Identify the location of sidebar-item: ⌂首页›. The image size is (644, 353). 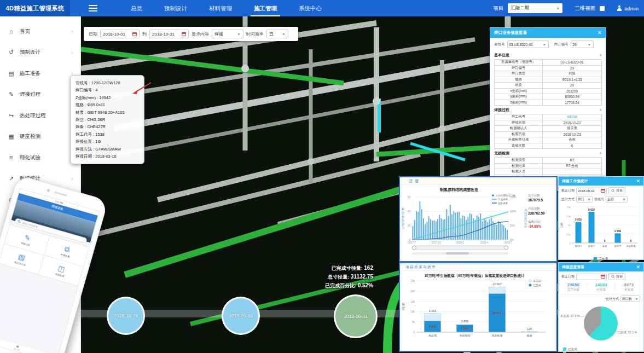
(40, 32).